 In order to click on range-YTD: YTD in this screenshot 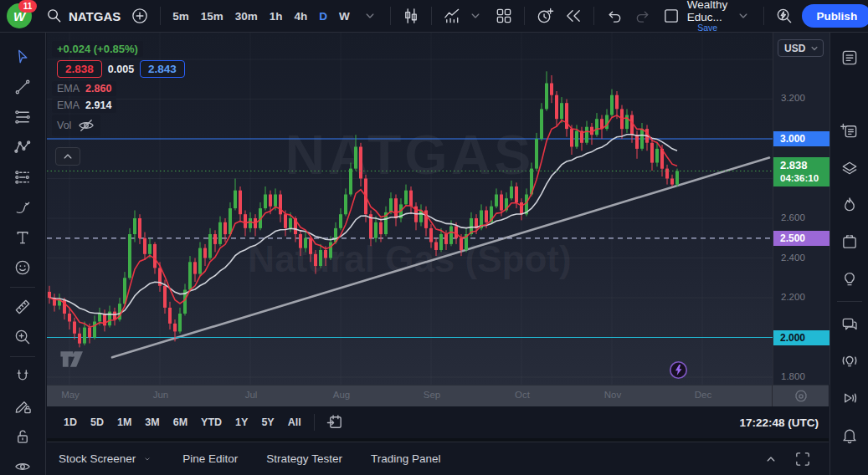, I will do `click(211, 422)`.